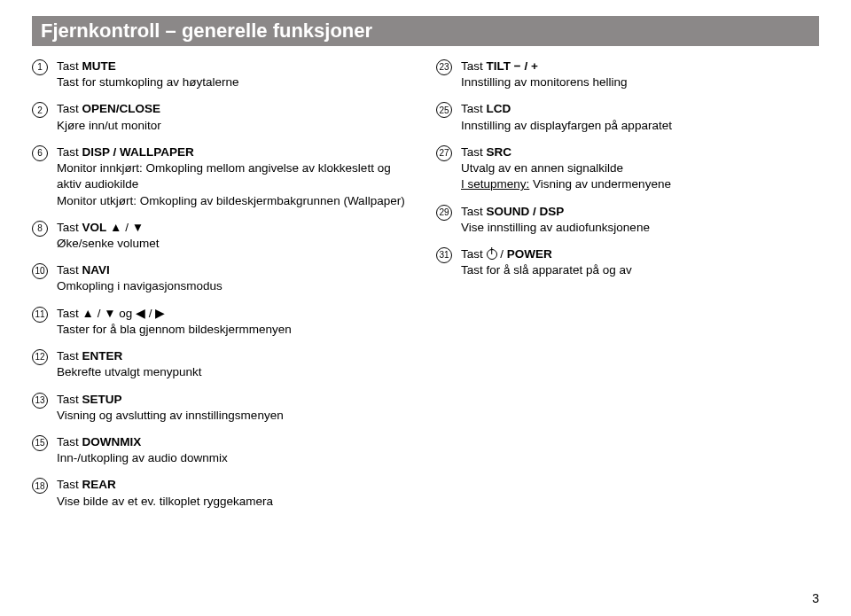 The image size is (851, 616). What do you see at coordinates (40, 153) in the screenshot?
I see `item-number: 6` at bounding box center [40, 153].